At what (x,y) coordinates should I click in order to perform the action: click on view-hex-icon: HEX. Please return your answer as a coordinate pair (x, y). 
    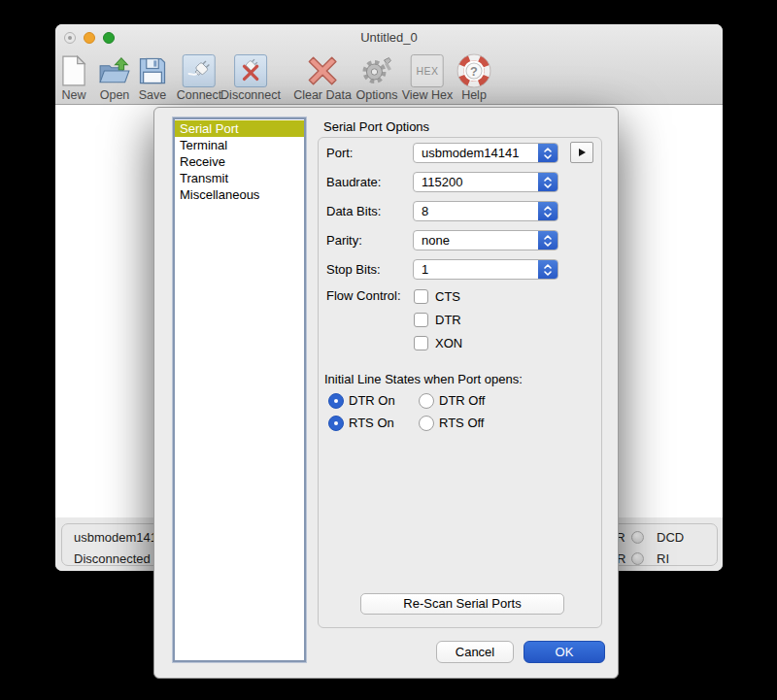
    Looking at the image, I should click on (427, 70).